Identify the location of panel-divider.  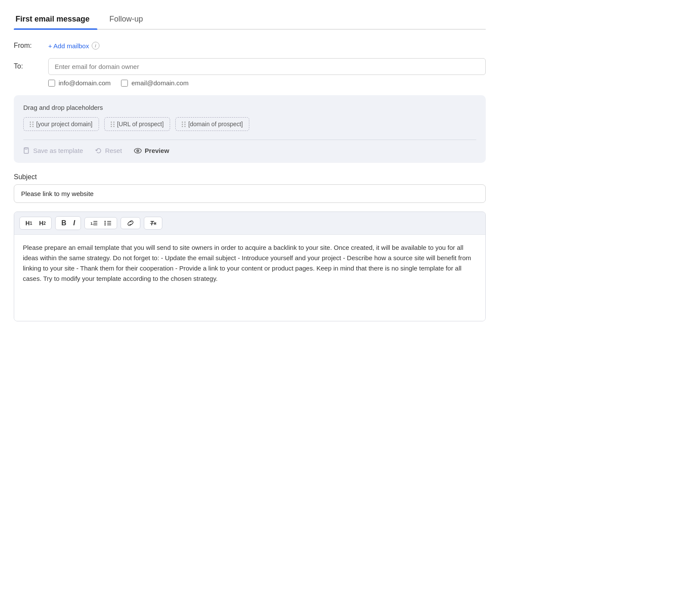
(250, 140).